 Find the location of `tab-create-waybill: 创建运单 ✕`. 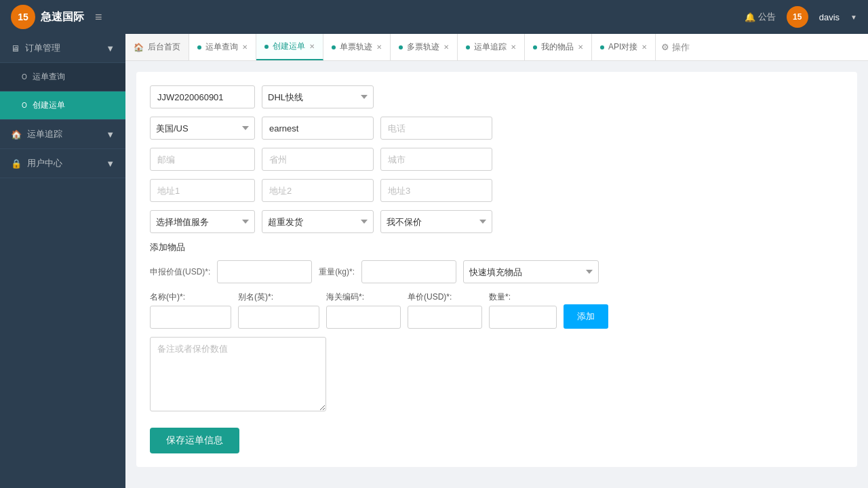

tab-create-waybill: 创建运单 ✕ is located at coordinates (290, 47).